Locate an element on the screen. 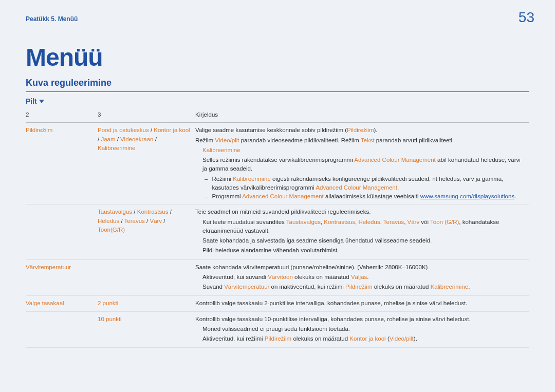 This screenshot has width=555, height=392. txt: allalaadimiseks külastage veebisaiti is located at coordinates (372, 196).